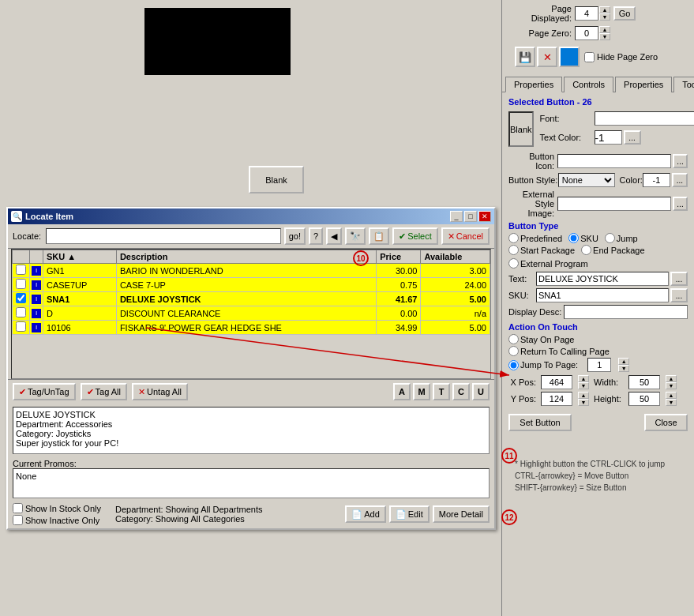 The width and height of the screenshot is (694, 616). I want to click on delete-icon-btn: ✕, so click(547, 57).